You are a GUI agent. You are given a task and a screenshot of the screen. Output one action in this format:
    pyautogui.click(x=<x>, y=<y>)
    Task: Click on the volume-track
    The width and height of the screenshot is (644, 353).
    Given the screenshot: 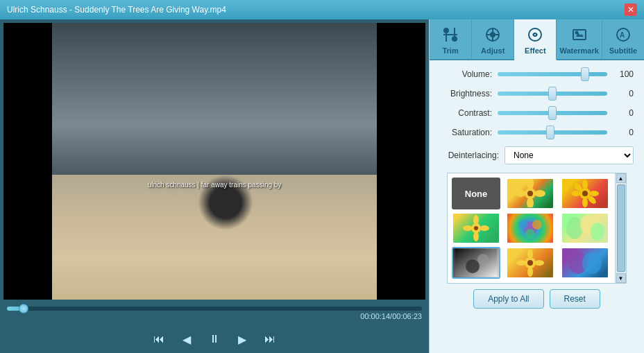 What is the action you would take?
    pyautogui.click(x=552, y=74)
    